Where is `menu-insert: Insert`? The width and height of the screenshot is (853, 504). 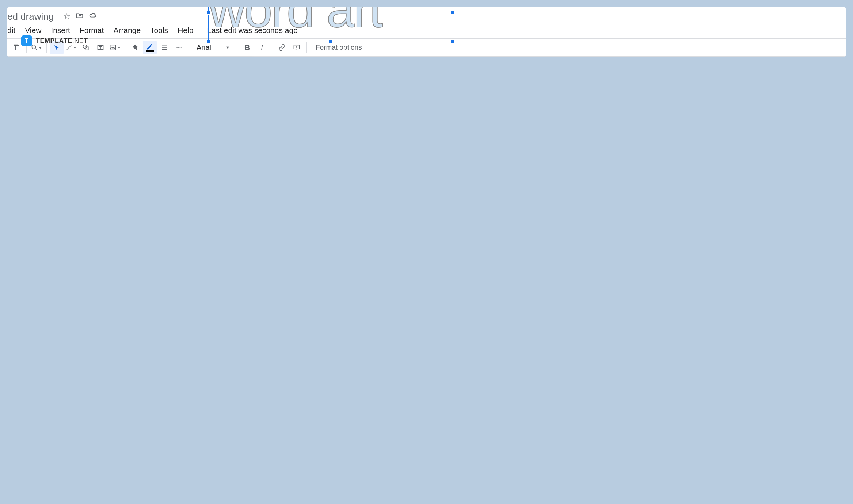 menu-insert: Insert is located at coordinates (61, 30).